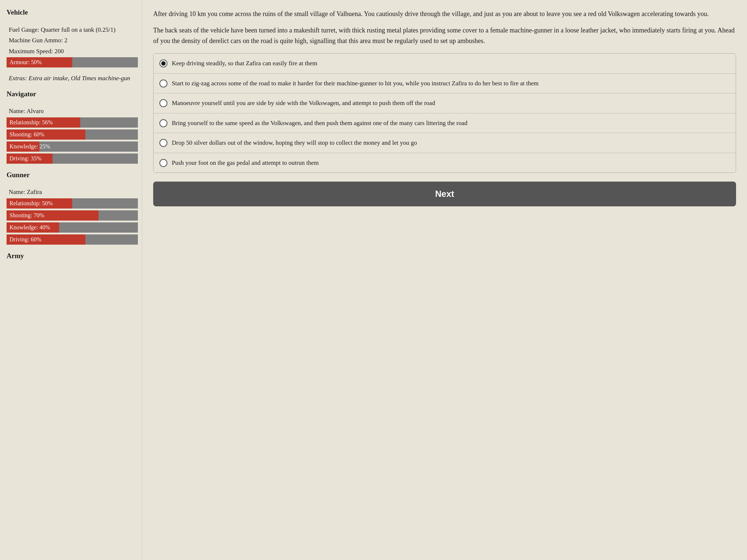 This screenshot has width=747, height=560. I want to click on gunner-stat-bar: Driving: 60%, so click(72, 240).